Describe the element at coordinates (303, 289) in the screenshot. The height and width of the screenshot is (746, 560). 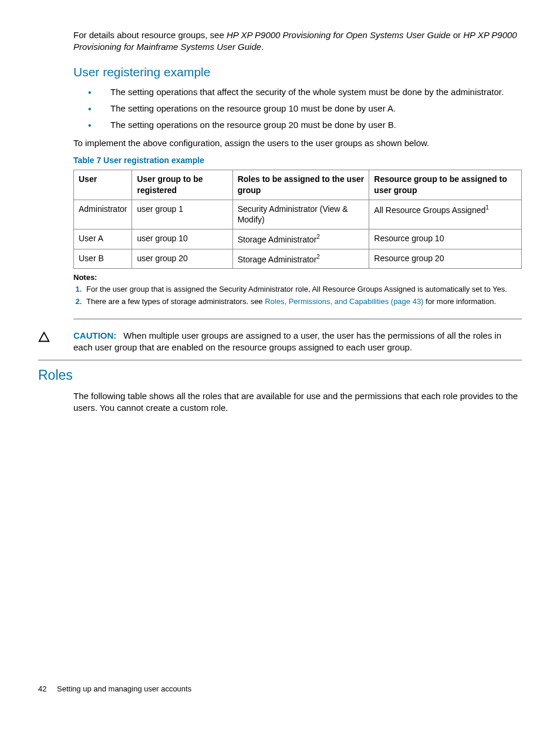
I see `note-item: For the user group that is assigned the …` at that location.